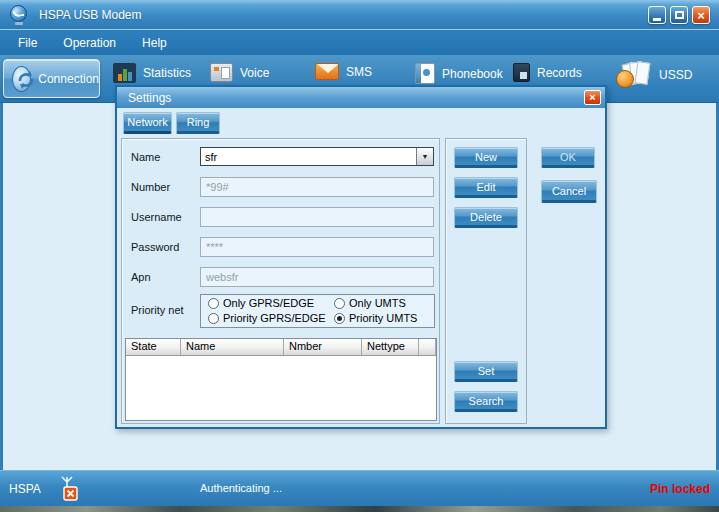  What do you see at coordinates (317, 156) in the screenshot?
I see `name-combobox: sfr ▼` at bounding box center [317, 156].